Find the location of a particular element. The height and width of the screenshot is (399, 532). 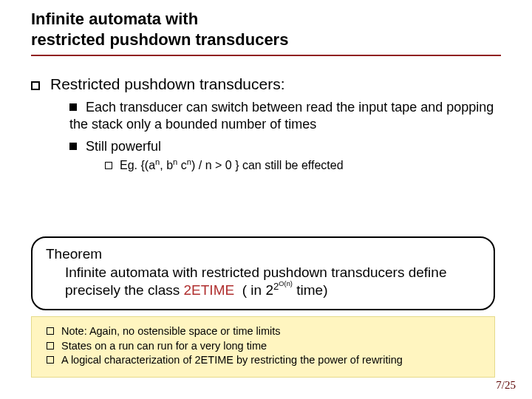

note-row-3: A logical characterization of 2ETIME by … is located at coordinates (273, 361).